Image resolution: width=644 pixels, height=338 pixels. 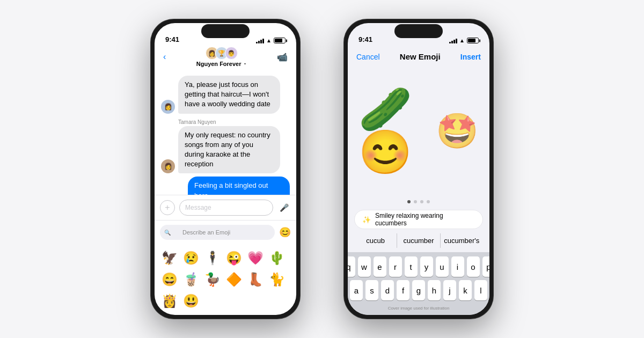 I want to click on message-input-area: + Message 🎤, so click(x=225, y=207).